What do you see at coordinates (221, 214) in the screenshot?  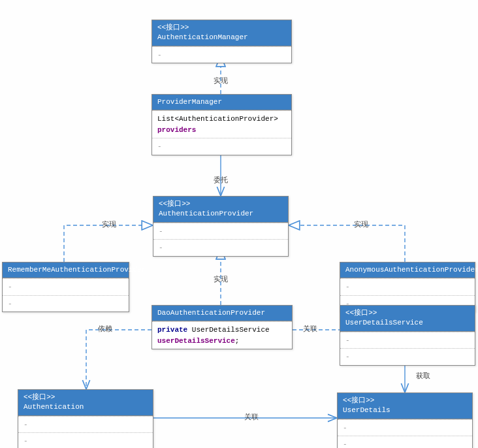 I see `class-title: AuthenticationProvider` at bounding box center [221, 214].